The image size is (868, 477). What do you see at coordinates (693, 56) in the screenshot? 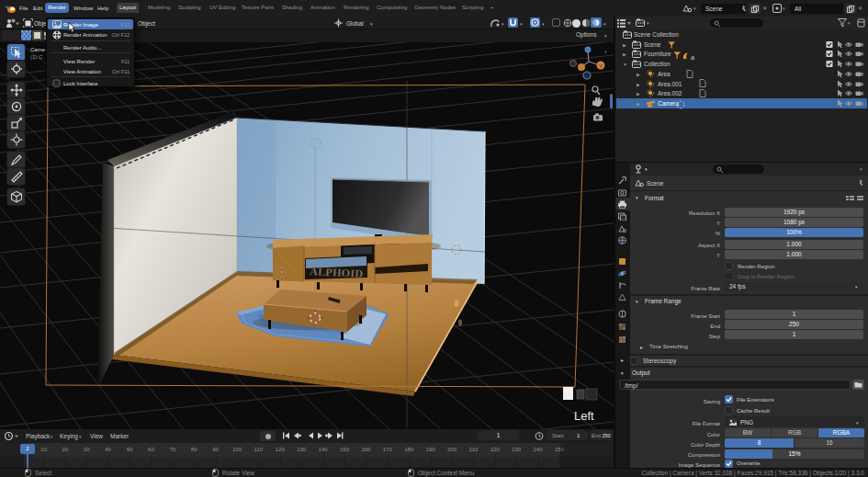
I see `svg-text: a` at bounding box center [693, 56].